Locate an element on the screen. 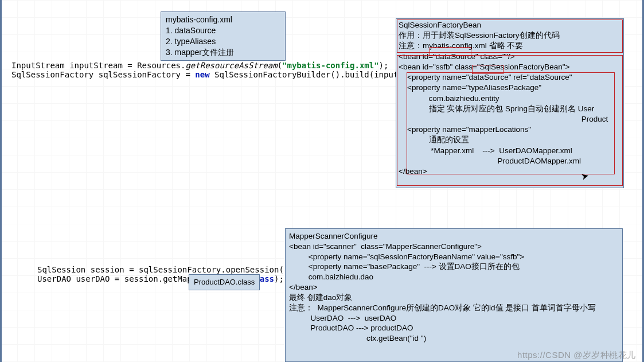 The height and width of the screenshot is (362, 644). productdao-box: ProductDAO.class is located at coordinates (224, 282).